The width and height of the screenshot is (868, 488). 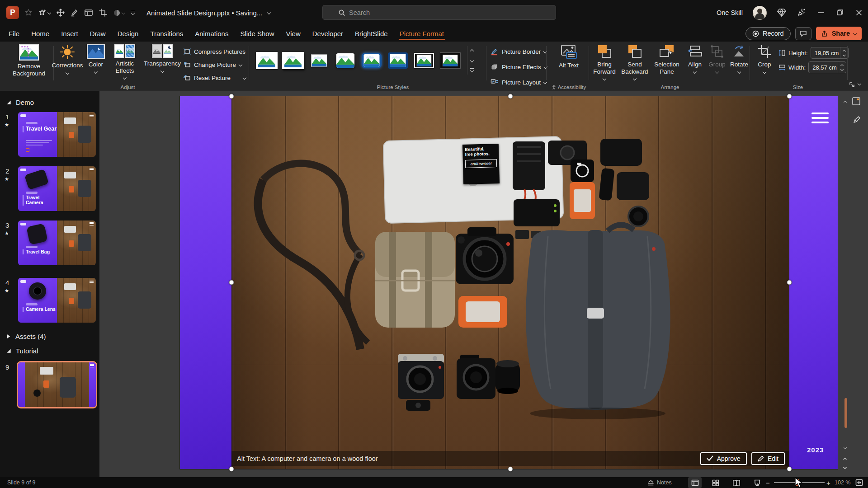 I want to click on picture-border-button: Picture Border, so click(x=519, y=52).